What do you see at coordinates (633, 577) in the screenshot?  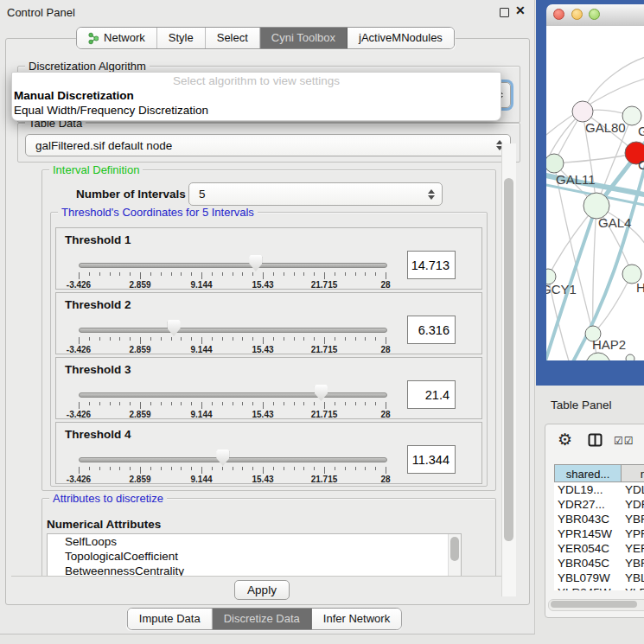 I see `cell-name: YBL0` at bounding box center [633, 577].